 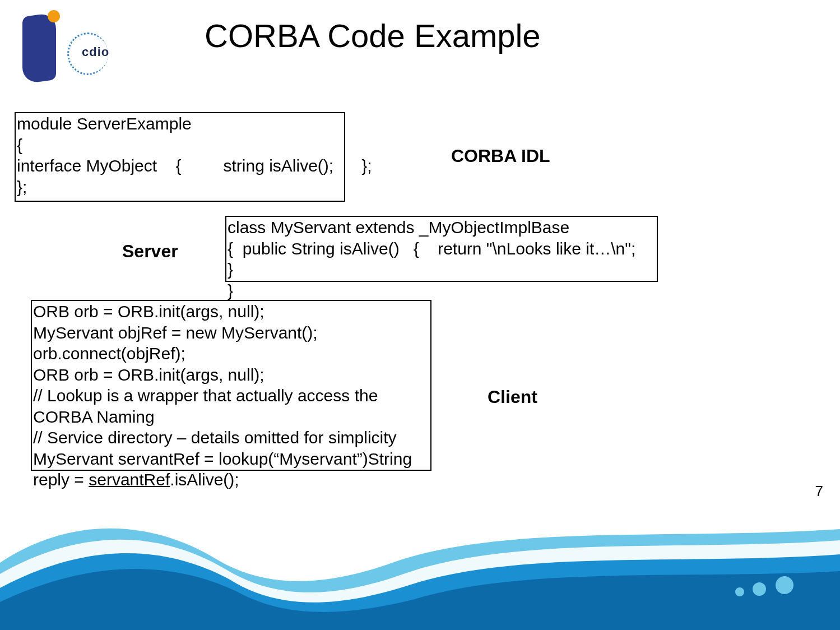 I want to click on server-label: Server, so click(x=150, y=251).